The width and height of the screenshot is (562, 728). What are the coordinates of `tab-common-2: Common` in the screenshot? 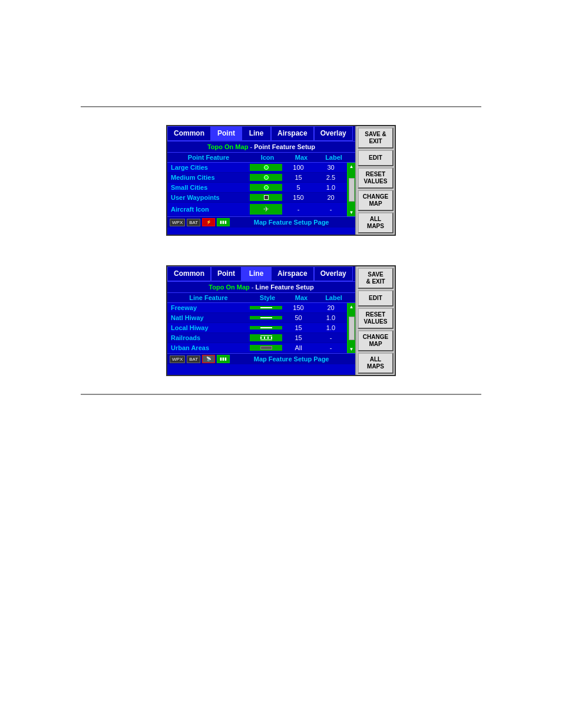 It's located at (189, 274).